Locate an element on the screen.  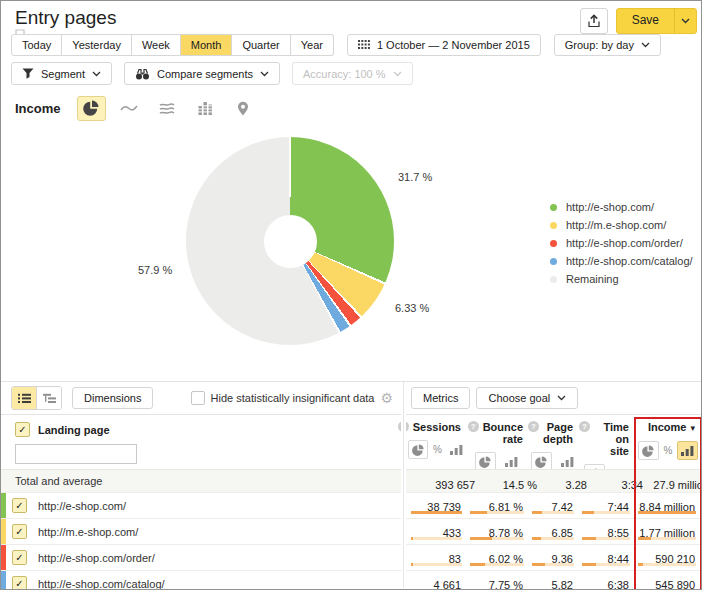
metric-cell: 5.82 is located at coordinates (554, 580).